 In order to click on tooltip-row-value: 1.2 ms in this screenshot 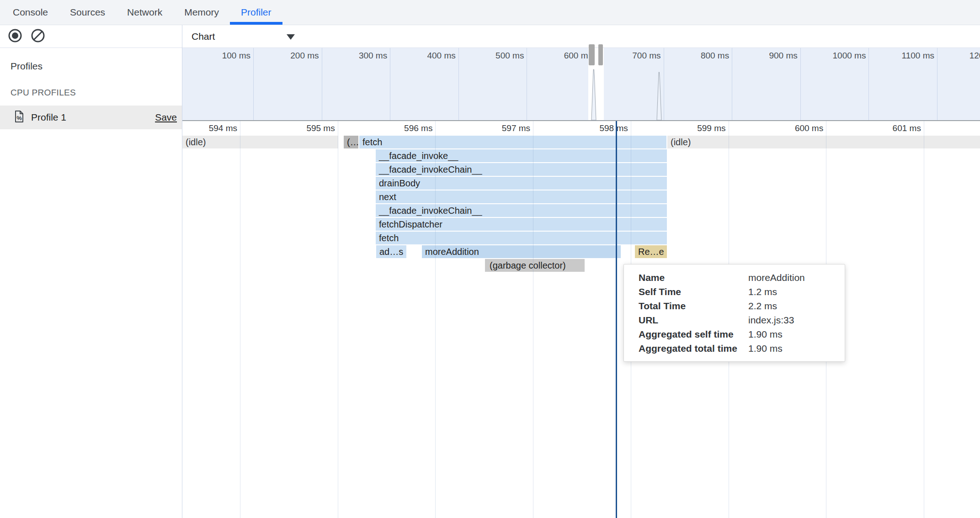, I will do `click(762, 292)`.